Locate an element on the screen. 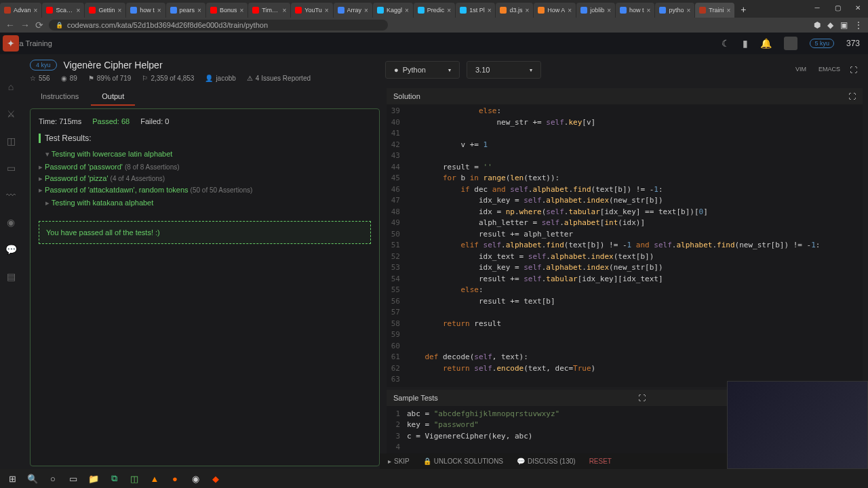 The width and height of the screenshot is (868, 488). avatar is located at coordinates (791, 43).